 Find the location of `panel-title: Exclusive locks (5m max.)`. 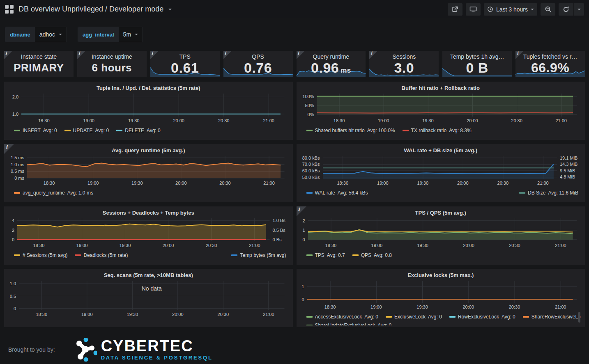

panel-title: Exclusive locks (5m max.) is located at coordinates (441, 276).